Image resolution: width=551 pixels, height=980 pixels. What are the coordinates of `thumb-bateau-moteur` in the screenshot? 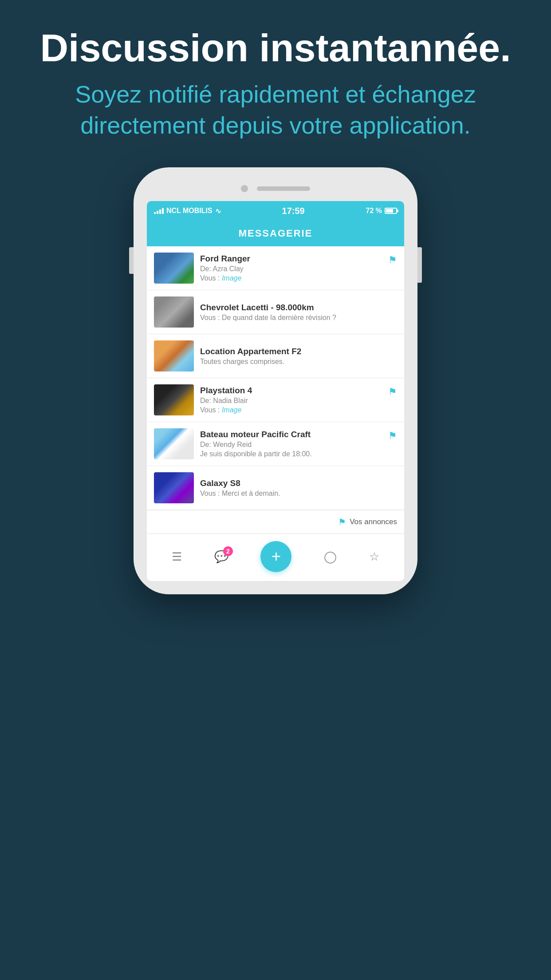 It's located at (174, 444).